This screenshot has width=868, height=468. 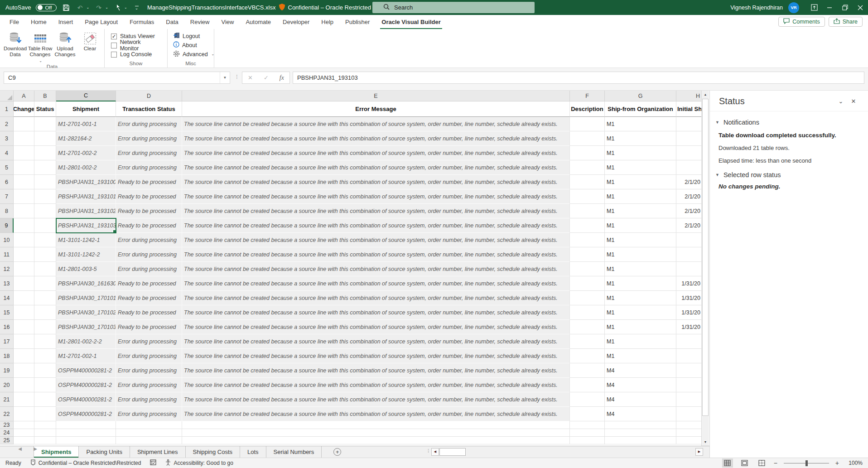 What do you see at coordinates (149, 153) in the screenshot?
I see `cell-transaction-status-4: Error during processing` at bounding box center [149, 153].